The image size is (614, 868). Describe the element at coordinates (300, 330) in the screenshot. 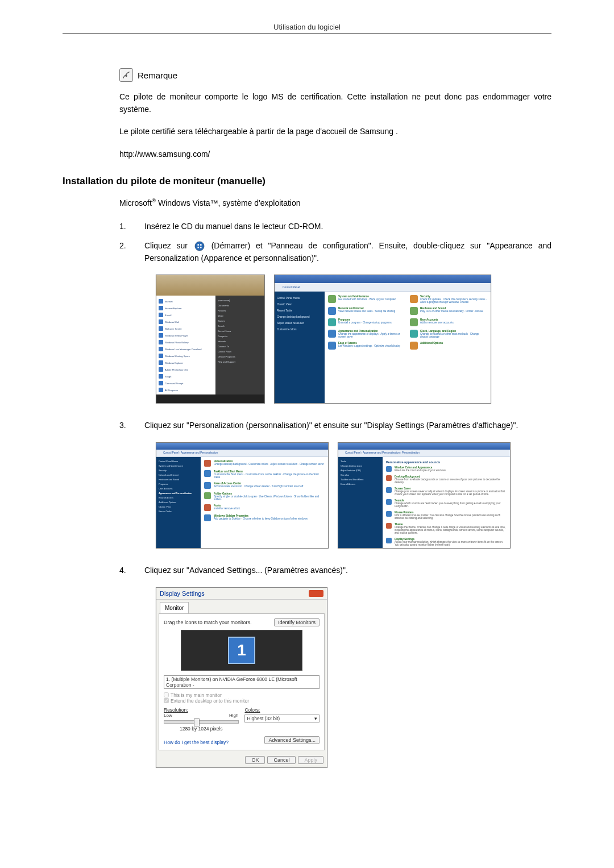

I see `cp-side-link: Customize colors` at that location.